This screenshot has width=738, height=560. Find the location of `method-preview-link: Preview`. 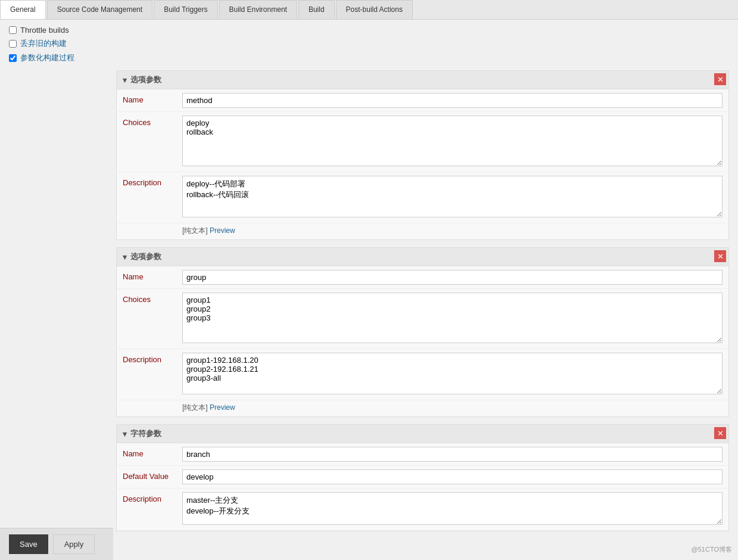

method-preview-link: Preview is located at coordinates (223, 231).